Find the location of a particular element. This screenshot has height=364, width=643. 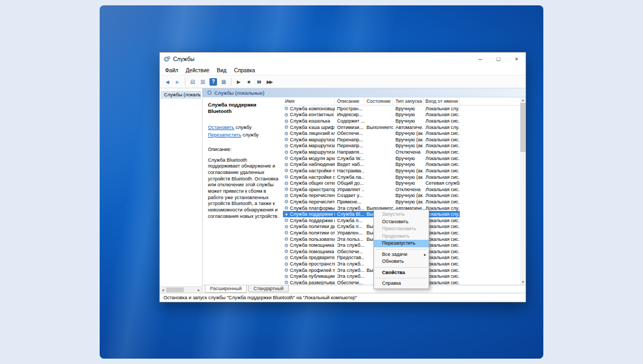

table-row: Служба контактных данн... Индексир... Вр… is located at coordinates (371, 115).